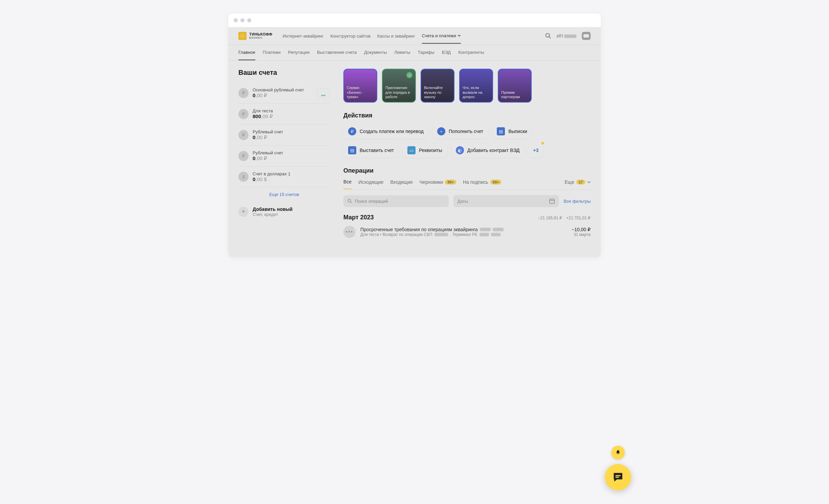 This screenshot has height=504, width=829. What do you see at coordinates (337, 55) in the screenshot?
I see `sub-nav-item: Выставление счета` at bounding box center [337, 55].